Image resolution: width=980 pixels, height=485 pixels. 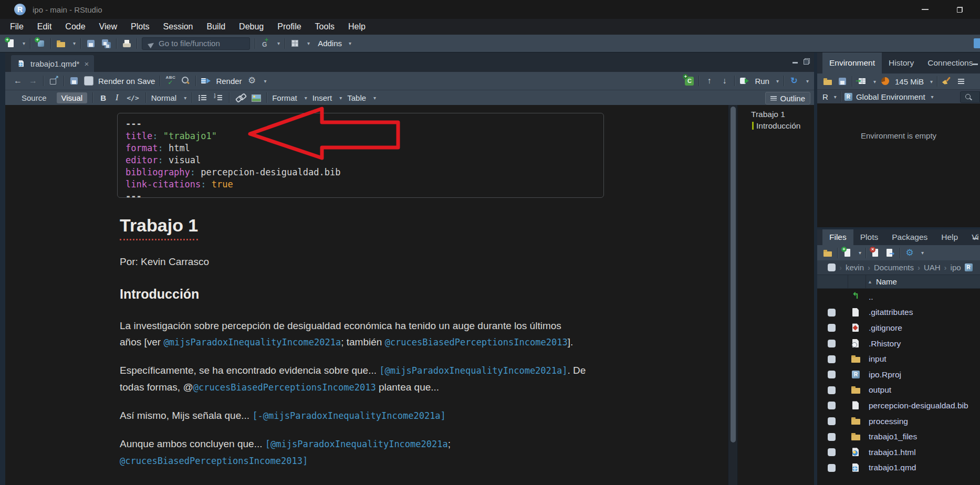 What do you see at coordinates (53, 64) in the screenshot?
I see `editor-tab-trabajo1: trabajo1.qmd* ×` at bounding box center [53, 64].